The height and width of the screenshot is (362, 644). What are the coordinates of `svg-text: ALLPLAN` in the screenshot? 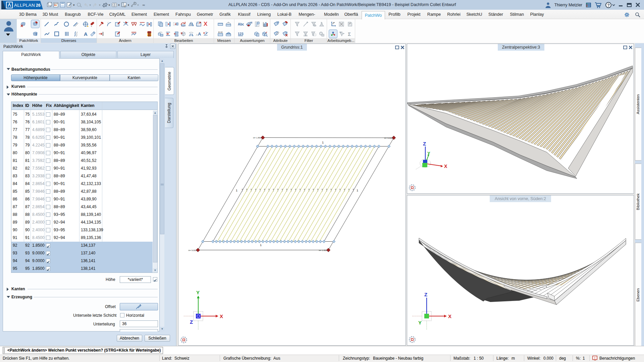 It's located at (24, 5).